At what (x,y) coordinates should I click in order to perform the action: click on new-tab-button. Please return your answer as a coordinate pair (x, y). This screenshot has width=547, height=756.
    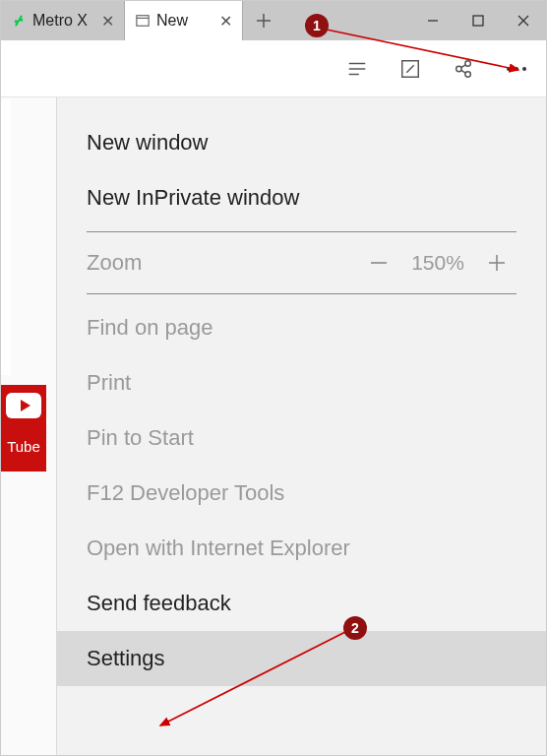
    Looking at the image, I should click on (264, 21).